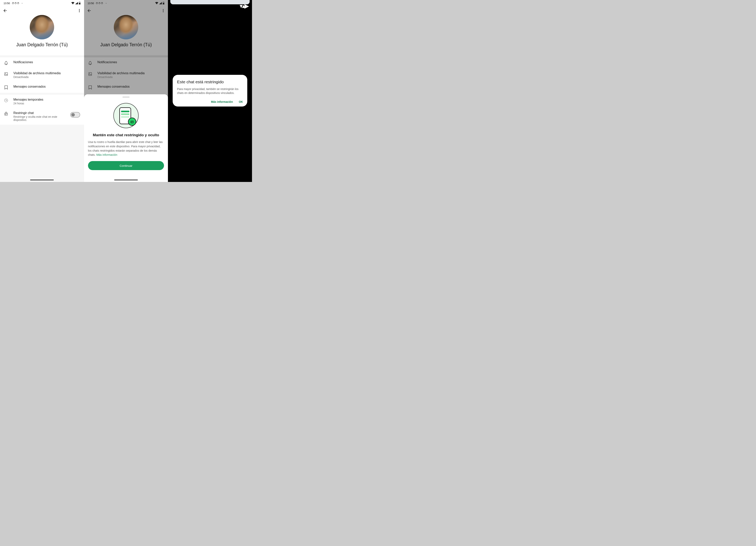  What do you see at coordinates (132, 122) in the screenshot?
I see `lock-chat-badge-icon` at bounding box center [132, 122].